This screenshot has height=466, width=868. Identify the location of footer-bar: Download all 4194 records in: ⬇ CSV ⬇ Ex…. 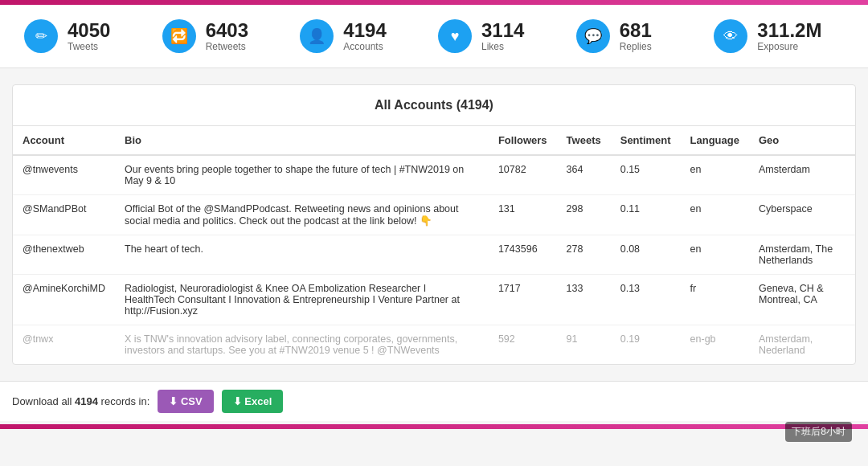
(434, 401).